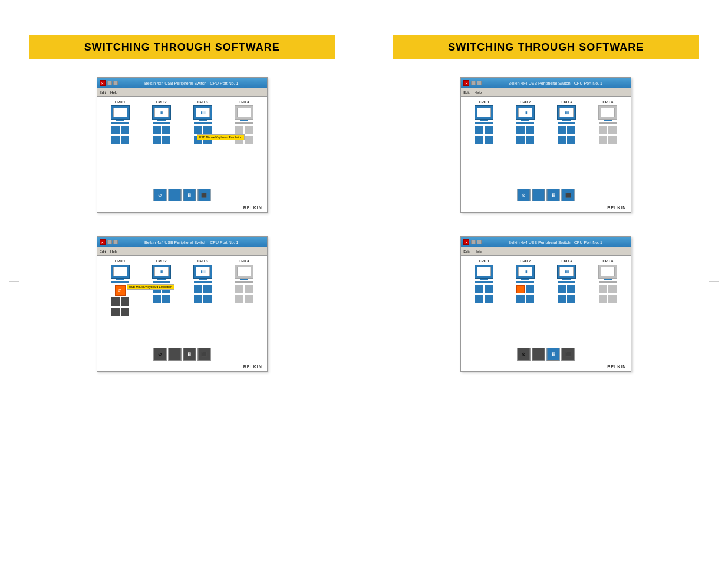 The image size is (728, 562). What do you see at coordinates (204, 354) in the screenshot?
I see `bl-toolbar-btn-4: ⬛` at bounding box center [204, 354].